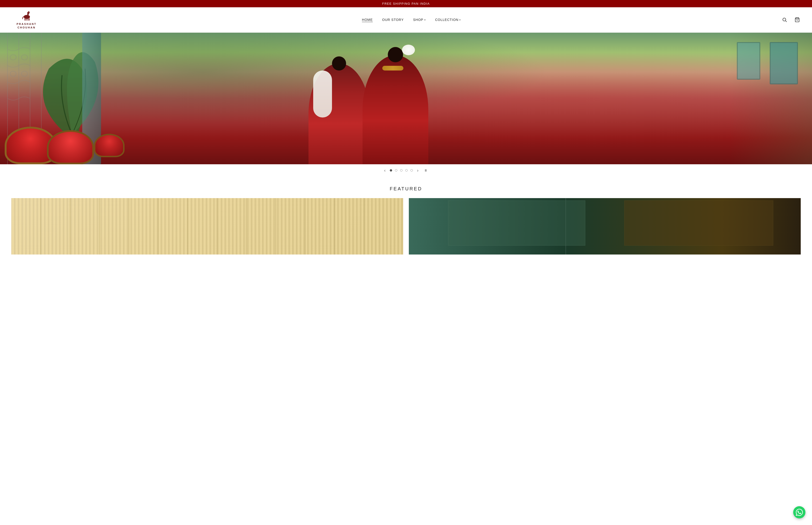 This screenshot has width=812, height=525. I want to click on cart-button, so click(797, 20).